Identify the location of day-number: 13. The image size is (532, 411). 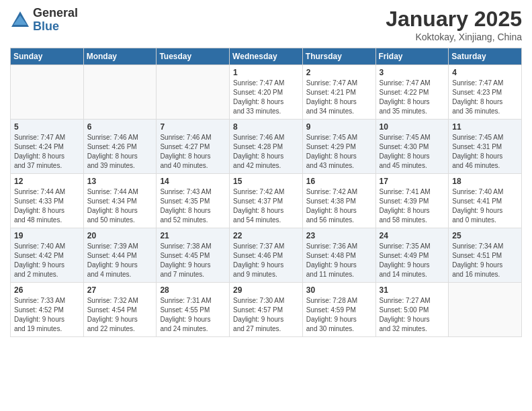
(120, 181).